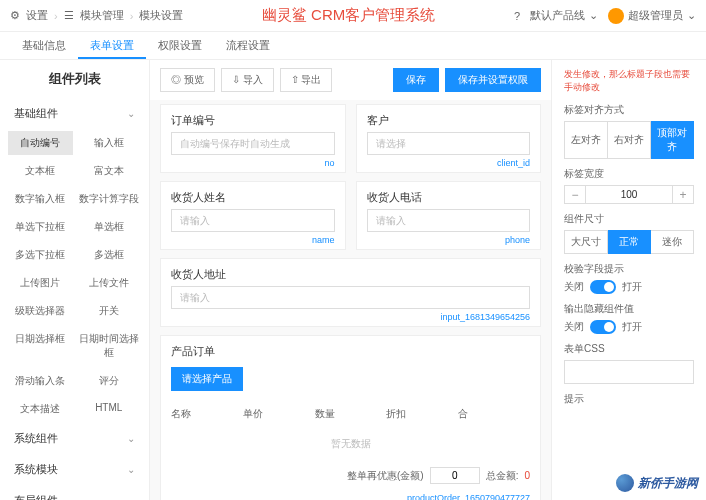  I want to click on category-basic: 基础组件 ⌄, so click(74, 114).